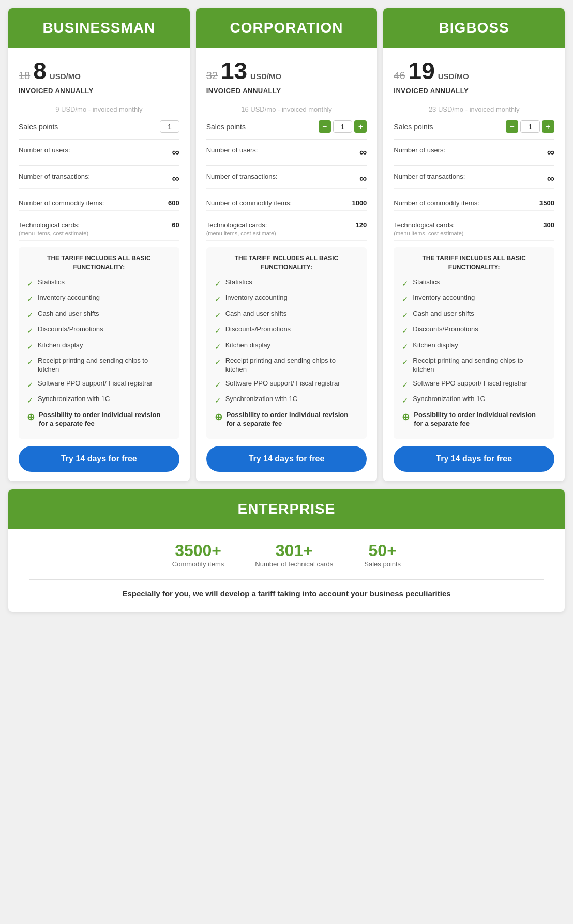 Image resolution: width=573 pixels, height=924 pixels. What do you see at coordinates (54, 177) in the screenshot?
I see `feature-label-businessman-1: Number of transactions:` at bounding box center [54, 177].